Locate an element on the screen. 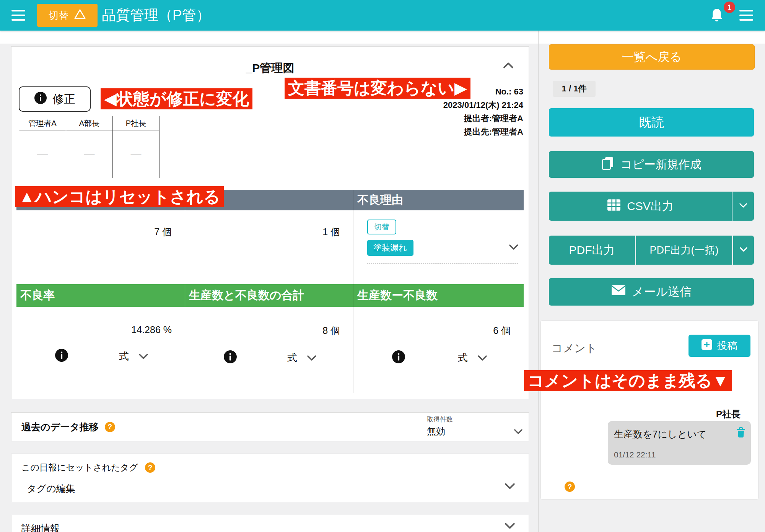  fetch-count-value: 無効 is located at coordinates (436, 431).